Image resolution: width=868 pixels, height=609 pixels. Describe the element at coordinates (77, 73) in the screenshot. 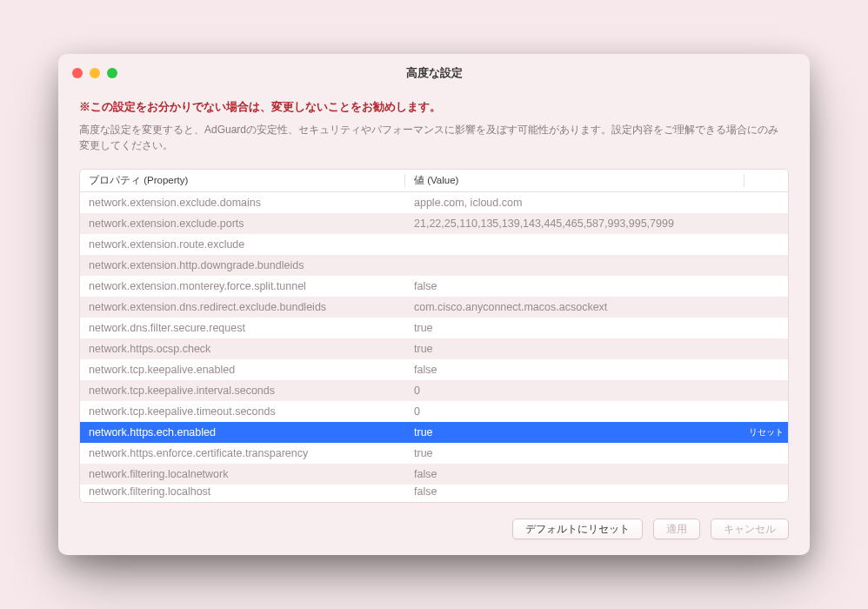

I see `close-icon` at that location.